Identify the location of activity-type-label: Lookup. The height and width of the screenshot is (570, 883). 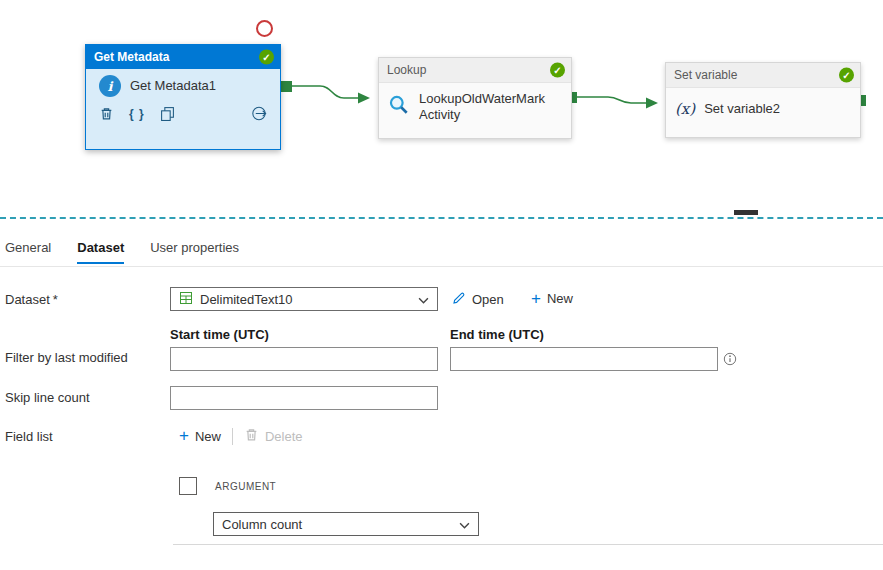
(406, 70).